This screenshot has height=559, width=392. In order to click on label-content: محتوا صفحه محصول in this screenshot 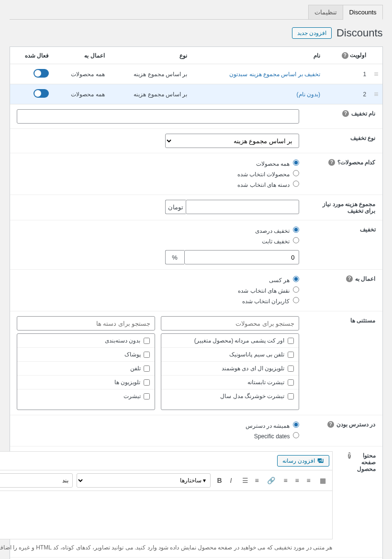, I will do `click(365, 462)`.